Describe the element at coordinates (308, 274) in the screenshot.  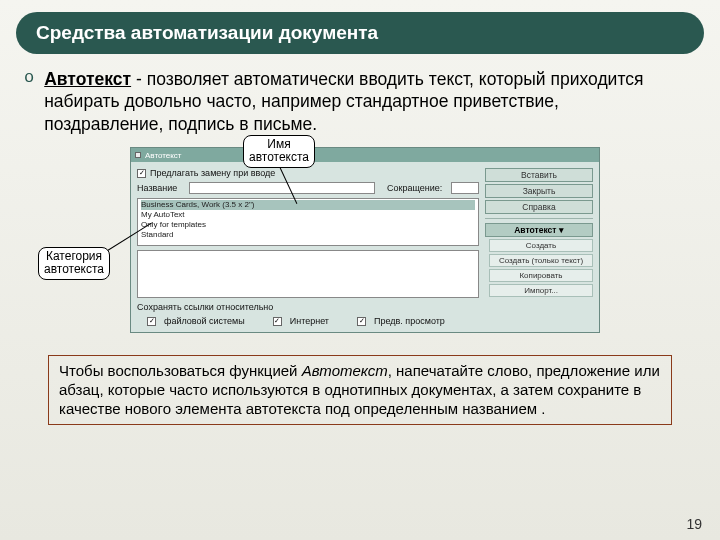
I see `preview-box` at that location.